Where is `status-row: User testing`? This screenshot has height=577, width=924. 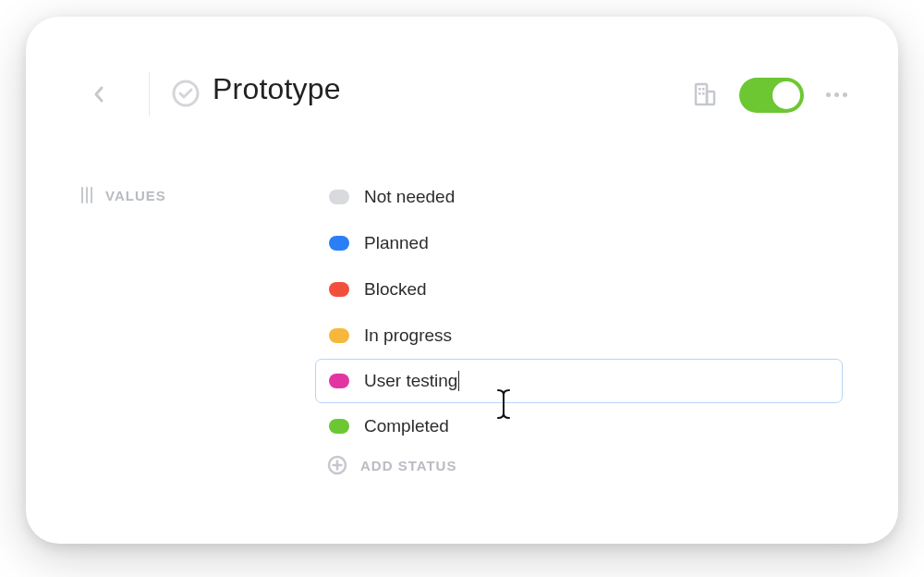 status-row: User testing is located at coordinates (578, 381).